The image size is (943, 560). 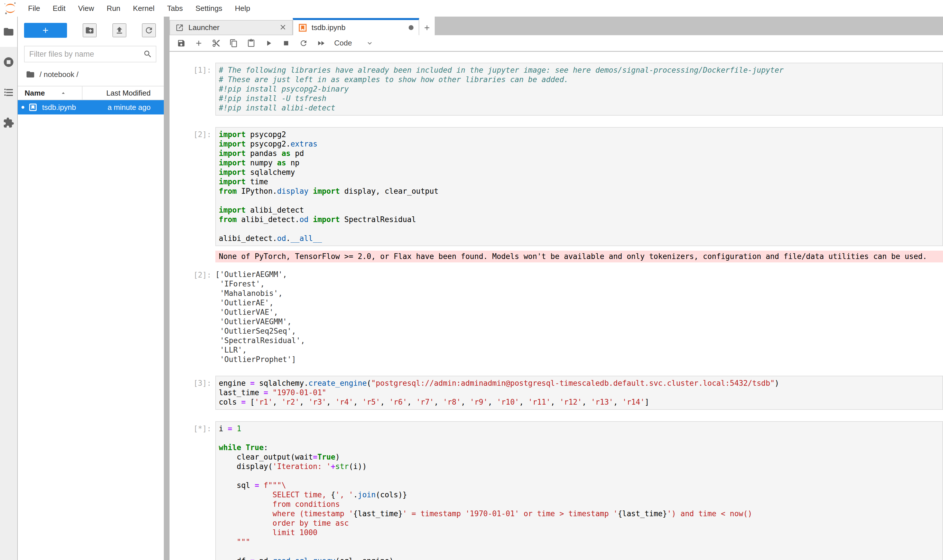 I want to click on menu-settings: Settings, so click(x=208, y=8).